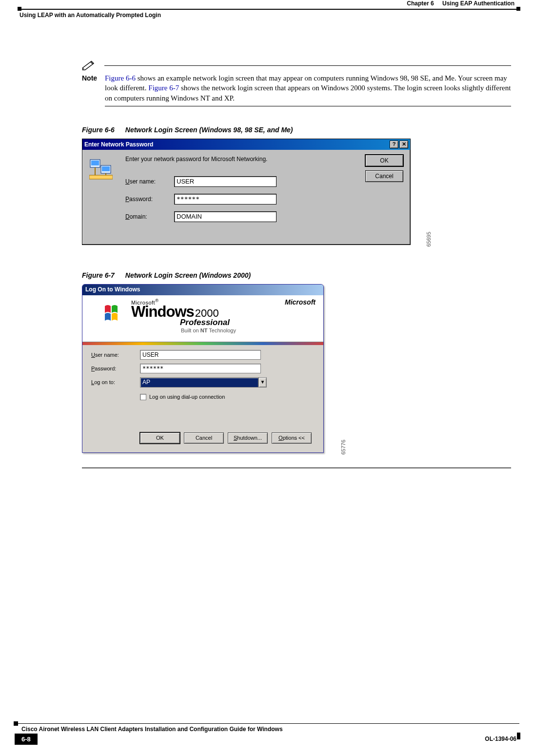  I want to click on note-label: Note, so click(90, 78).